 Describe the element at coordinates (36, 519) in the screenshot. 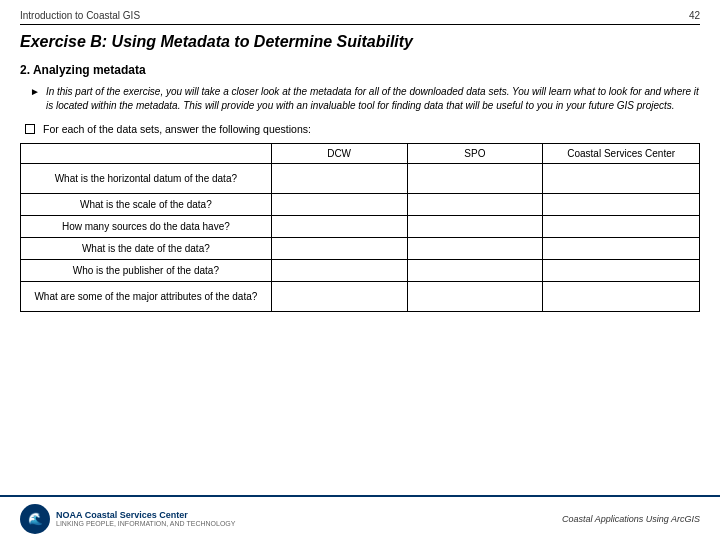

I see `logo-wave-icon: 🌊` at that location.